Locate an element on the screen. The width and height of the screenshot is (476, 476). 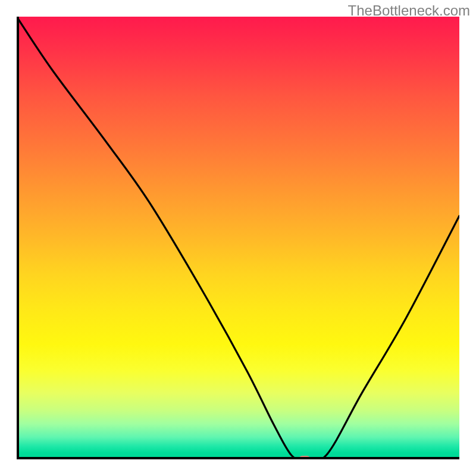
watermark-text: TheBottleneck.com is located at coordinates (409, 11).